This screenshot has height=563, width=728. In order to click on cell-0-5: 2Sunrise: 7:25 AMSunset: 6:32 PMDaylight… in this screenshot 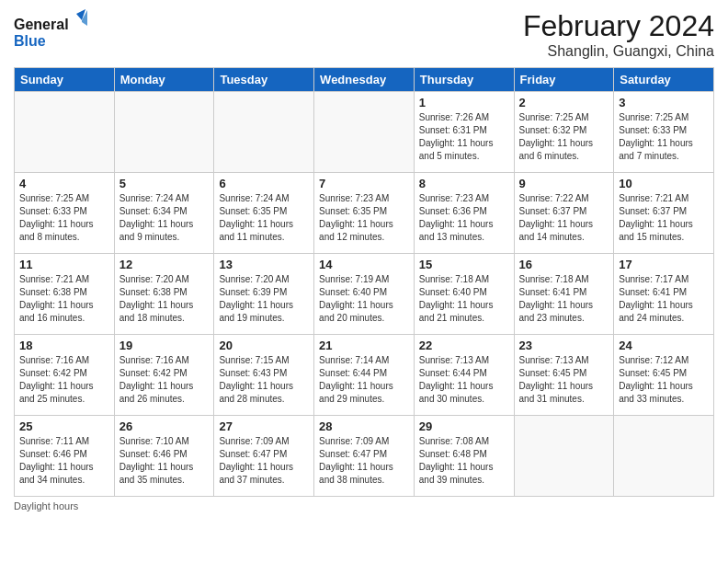, I will do `click(564, 132)`.